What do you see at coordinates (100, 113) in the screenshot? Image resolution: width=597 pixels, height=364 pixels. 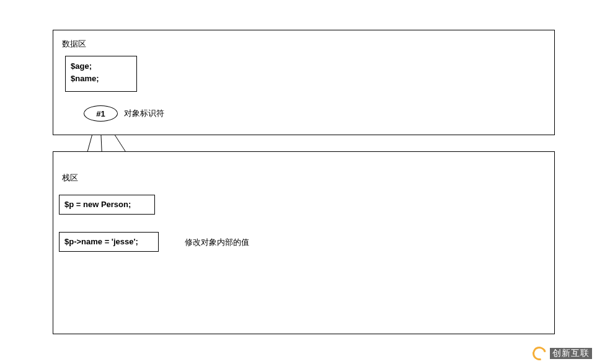 I see `object-identifier-ellipse: #1` at bounding box center [100, 113].